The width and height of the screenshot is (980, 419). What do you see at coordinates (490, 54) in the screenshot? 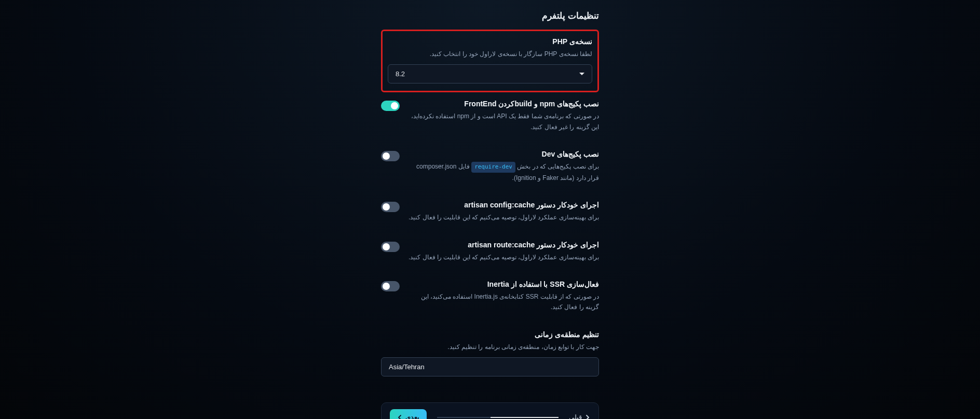
I see `php-version-desc: لطفا نسخه‌ی PHP سازگار با نسخه‌ی لاراول …` at bounding box center [490, 54].